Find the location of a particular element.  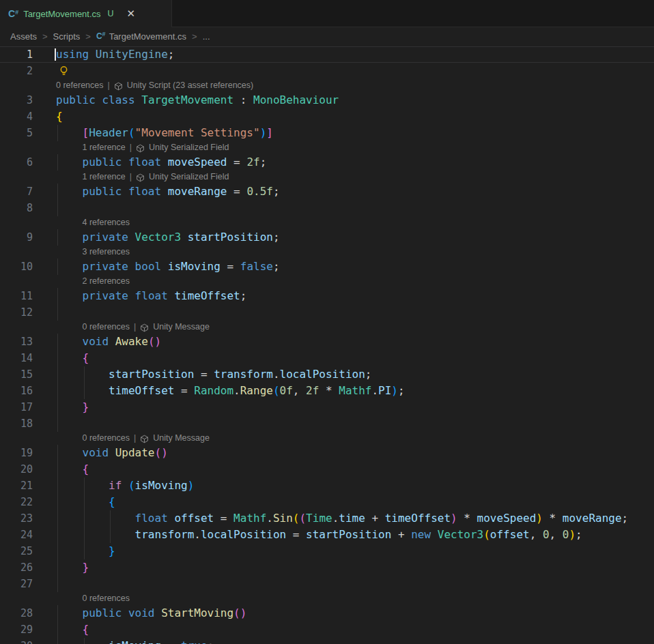

code-line-14: 14 { is located at coordinates (327, 358).